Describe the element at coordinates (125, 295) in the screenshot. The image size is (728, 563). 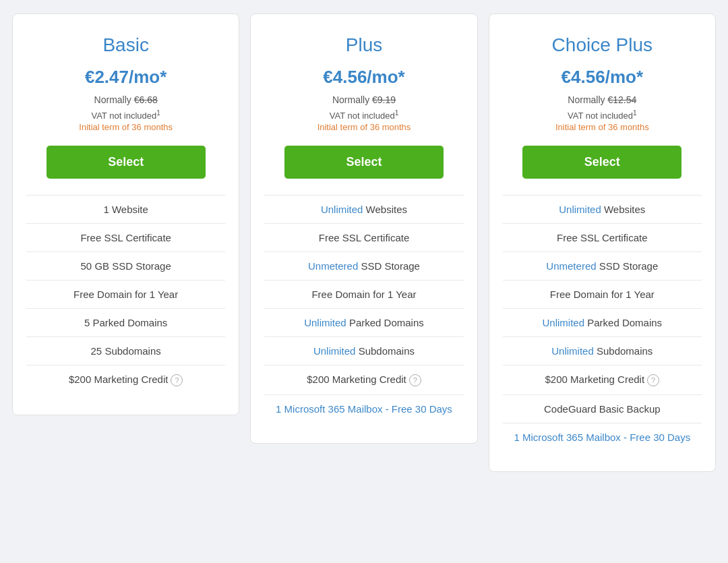
I see `features-list-basic: 1 WebsiteFree SSL Certificate50 GB SSD S…` at that location.